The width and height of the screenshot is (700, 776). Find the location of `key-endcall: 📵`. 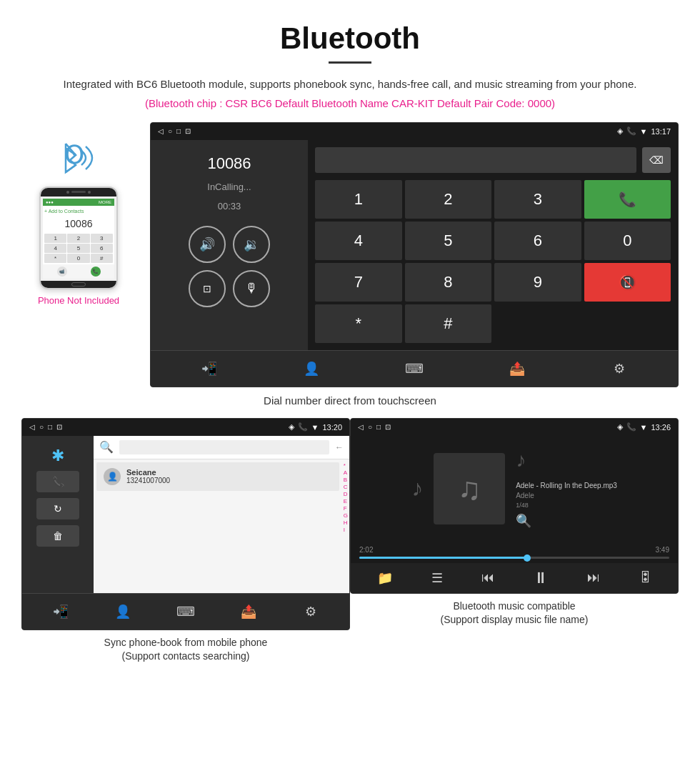

key-endcall: 📵 is located at coordinates (628, 282).